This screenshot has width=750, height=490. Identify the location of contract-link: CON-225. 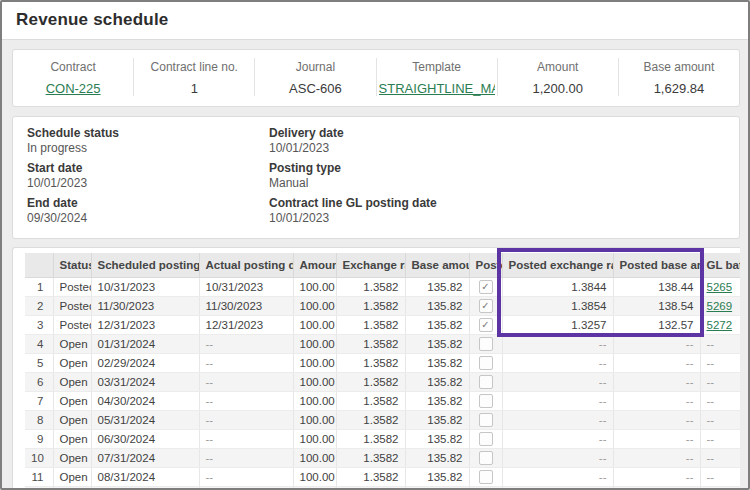
(74, 88).